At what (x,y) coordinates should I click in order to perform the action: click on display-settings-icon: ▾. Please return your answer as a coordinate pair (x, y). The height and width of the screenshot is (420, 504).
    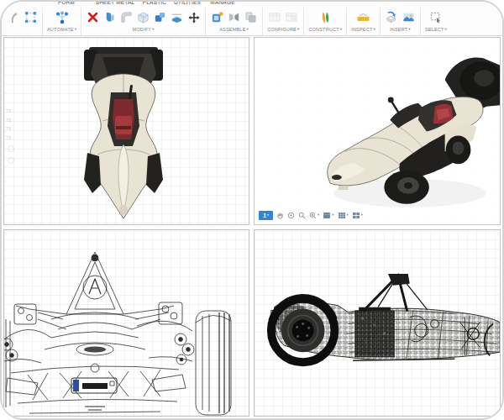
    Looking at the image, I should click on (328, 215).